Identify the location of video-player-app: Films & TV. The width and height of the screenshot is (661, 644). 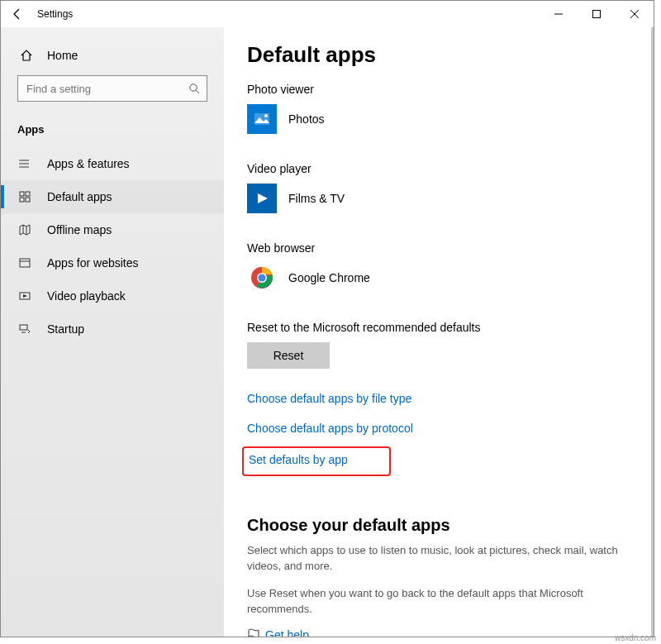
(439, 198).